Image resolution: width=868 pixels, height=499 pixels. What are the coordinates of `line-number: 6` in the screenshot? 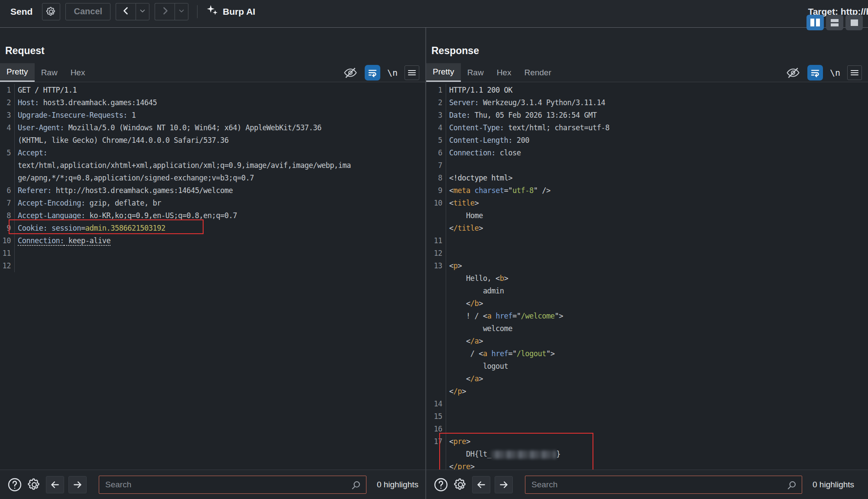 It's located at (7, 190).